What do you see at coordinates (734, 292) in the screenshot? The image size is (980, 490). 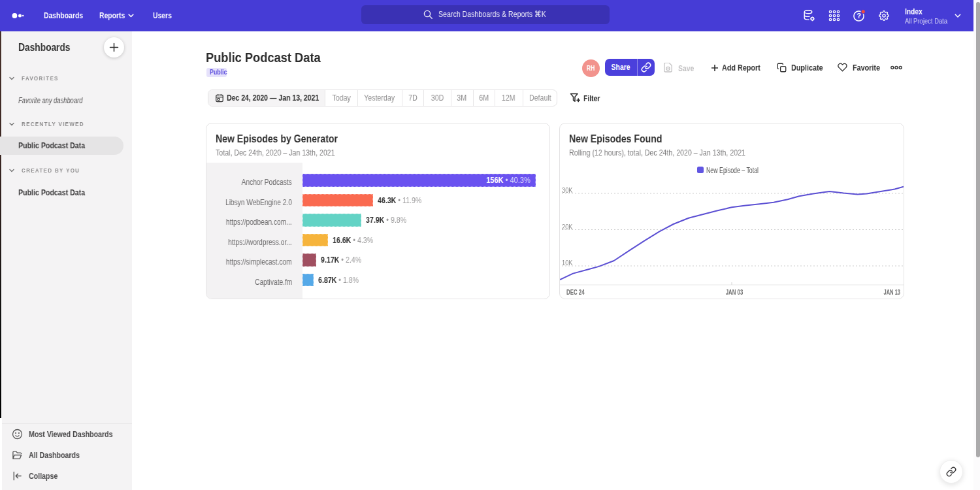 I see `svg-text: JAN 03` at bounding box center [734, 292].